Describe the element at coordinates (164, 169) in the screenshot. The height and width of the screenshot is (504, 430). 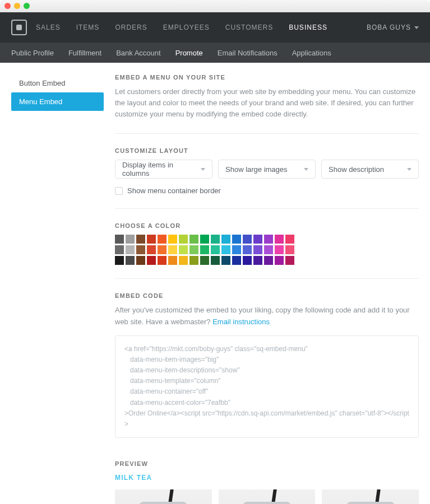
I see `layout-template-select: Display items in columns` at that location.